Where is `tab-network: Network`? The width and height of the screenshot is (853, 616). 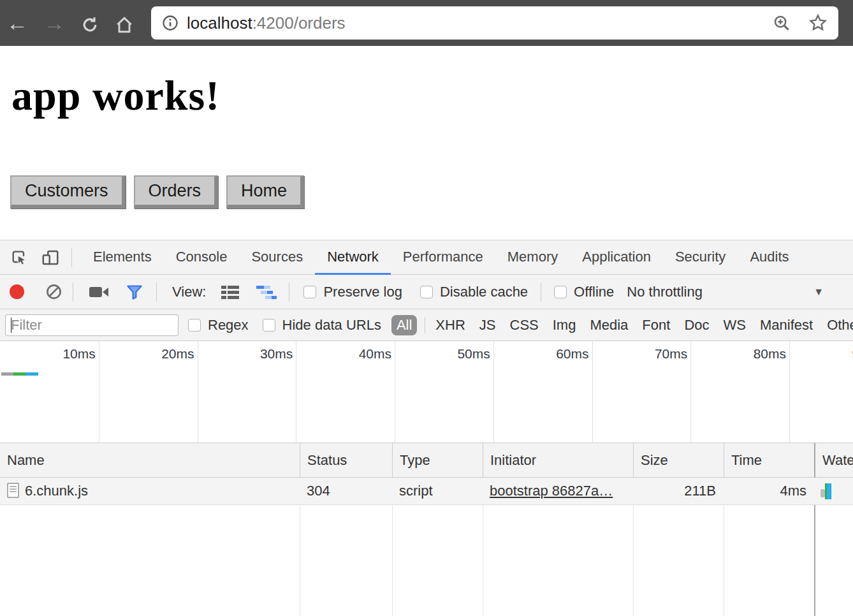
tab-network: Network is located at coordinates (353, 258).